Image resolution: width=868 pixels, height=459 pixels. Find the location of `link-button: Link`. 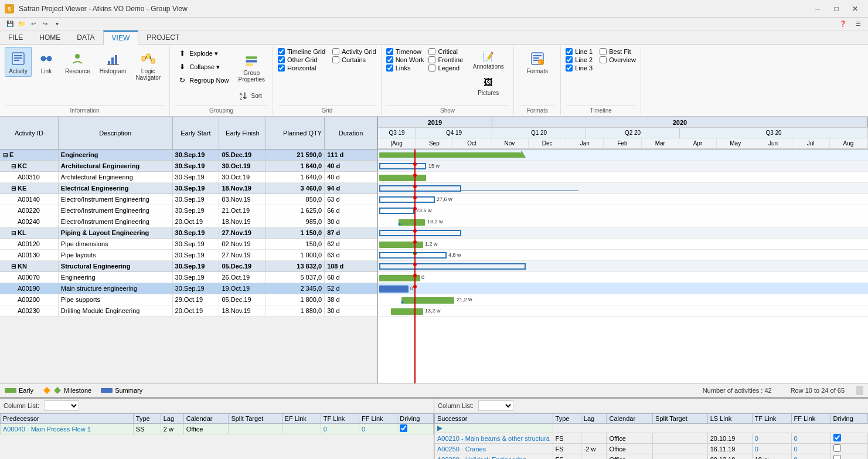

link-button: Link is located at coordinates (46, 62).